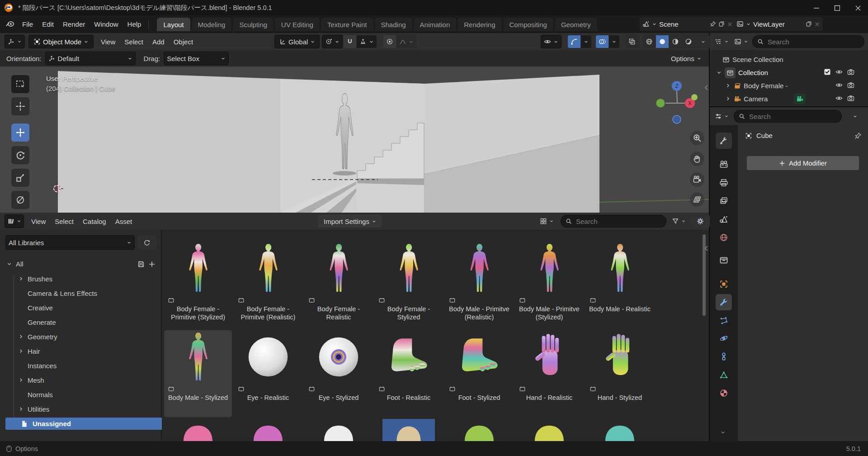 The height and width of the screenshot is (456, 868). I want to click on editor-type-button, so click(14, 42).